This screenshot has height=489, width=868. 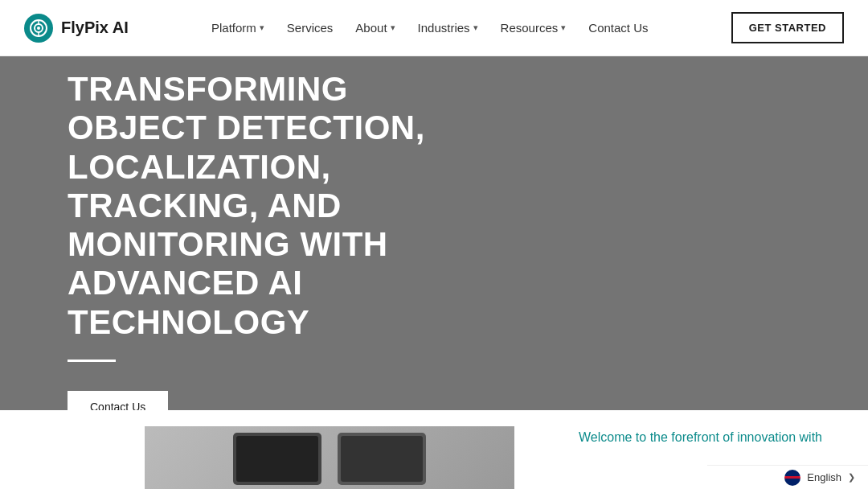 I want to click on hero-divider, so click(x=92, y=360).